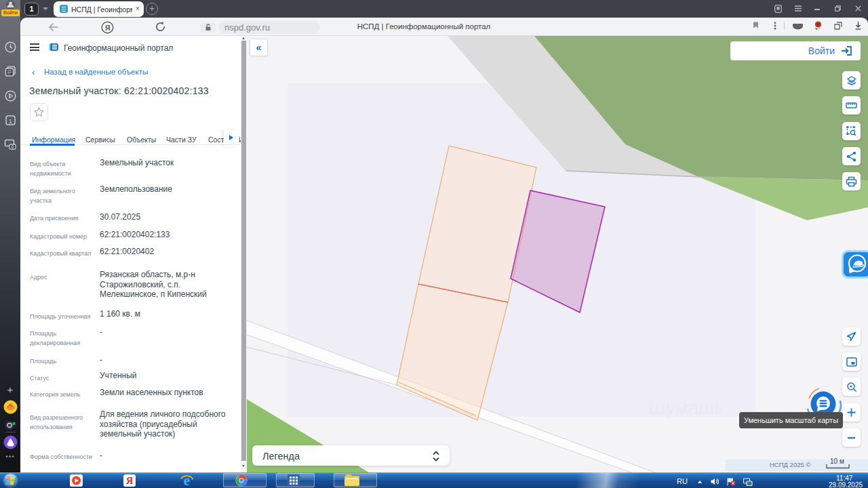  Describe the element at coordinates (9, 121) in the screenshot. I see `svg-text: 1` at that location.